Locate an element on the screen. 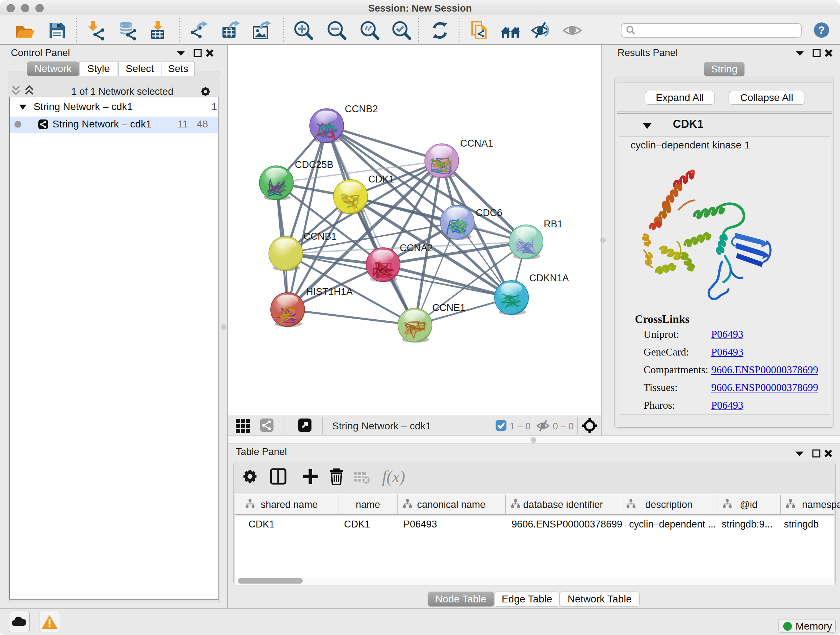  svg-text: CCNA2 is located at coordinates (416, 248).